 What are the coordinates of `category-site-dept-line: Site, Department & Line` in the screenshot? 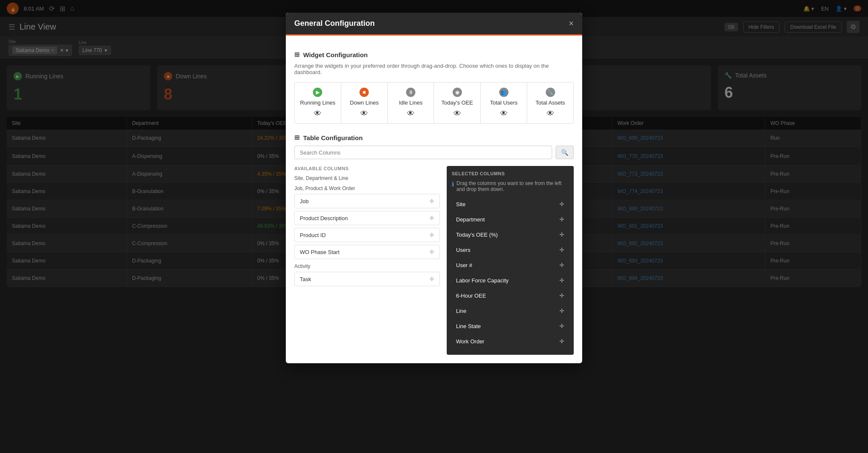 It's located at (367, 178).